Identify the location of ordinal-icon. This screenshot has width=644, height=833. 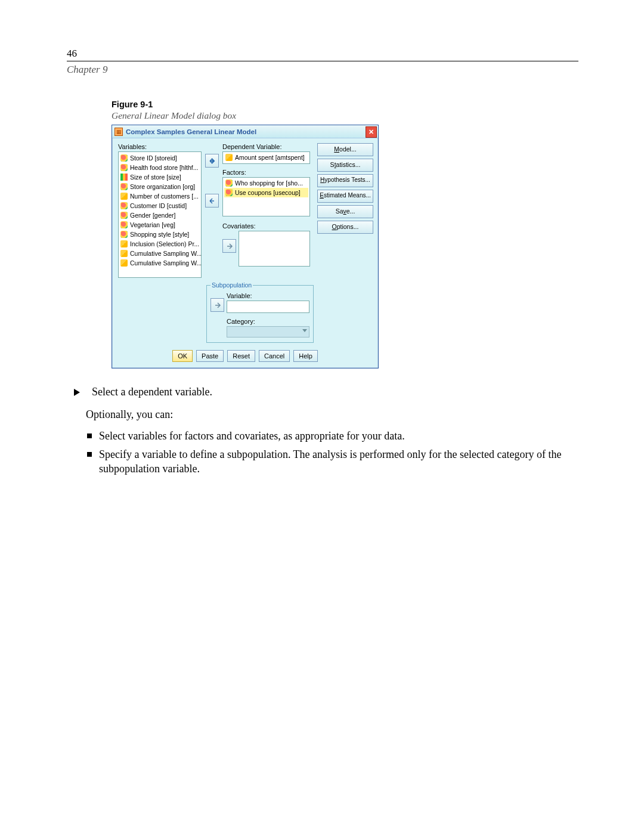
(124, 177).